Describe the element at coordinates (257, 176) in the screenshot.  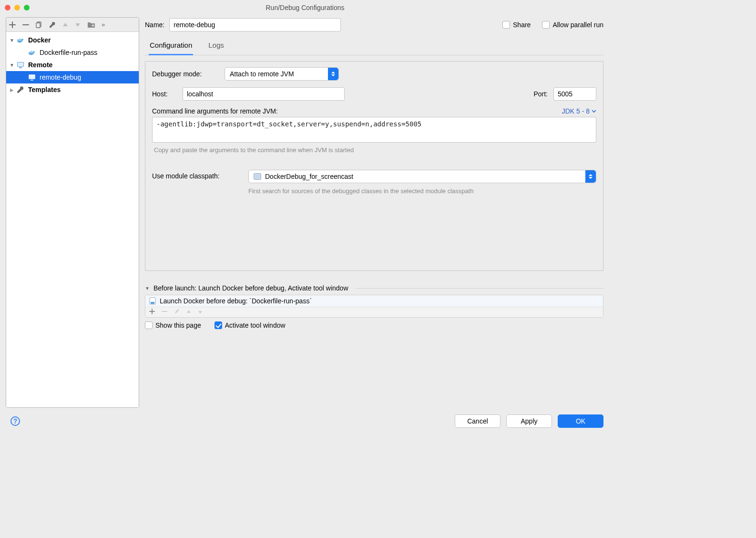
I see `module-folder-icon` at that location.